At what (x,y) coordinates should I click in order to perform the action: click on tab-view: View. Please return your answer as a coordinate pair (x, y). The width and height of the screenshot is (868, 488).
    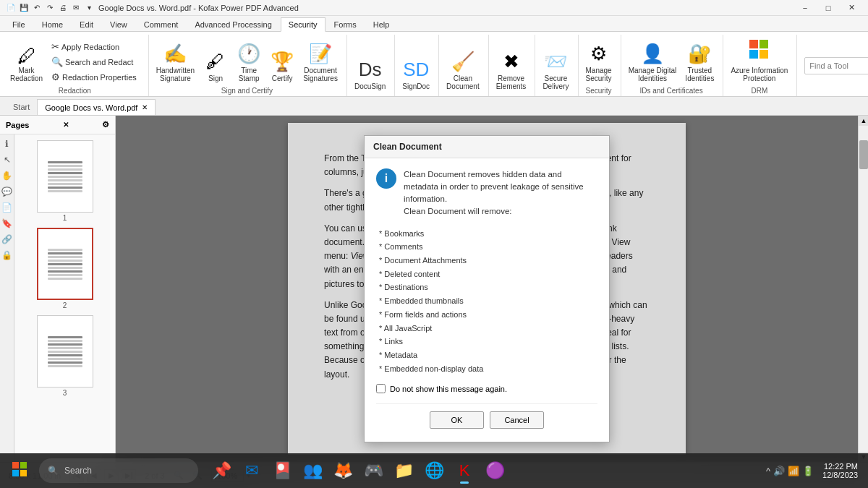
    Looking at the image, I should click on (119, 25).